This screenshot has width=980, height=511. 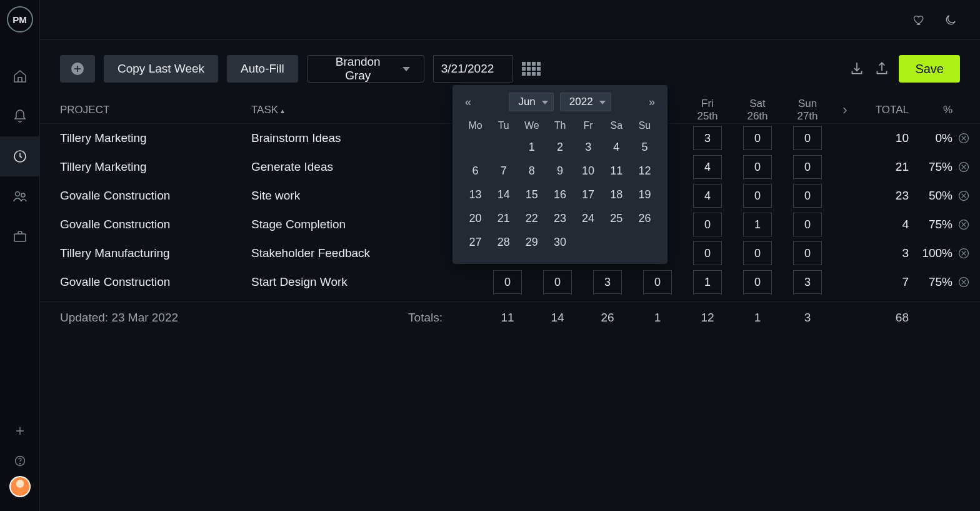 I want to click on user-avatar, so click(x=20, y=487).